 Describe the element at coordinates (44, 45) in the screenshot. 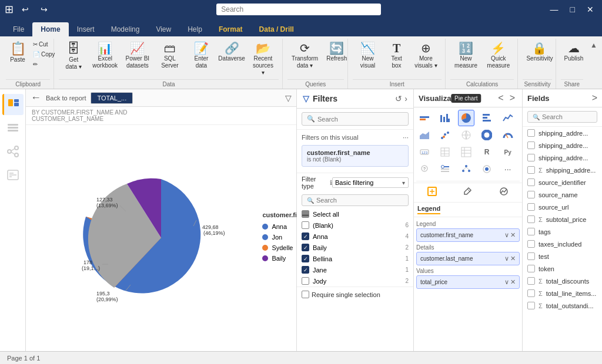

I see `cut-button: ✂ Cut` at that location.